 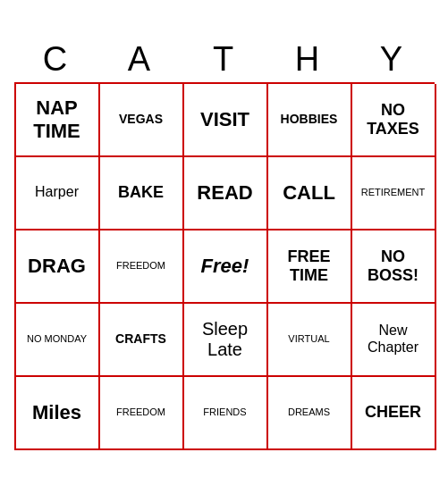 I want to click on header-h: H, so click(x=309, y=59).